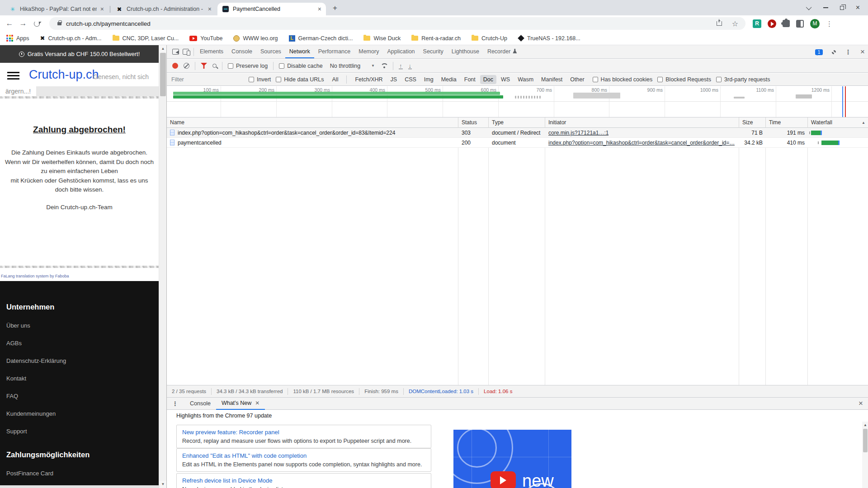 The image size is (868, 488). What do you see at coordinates (14, 77) in the screenshot?
I see `hamburger-menu-icon` at bounding box center [14, 77].